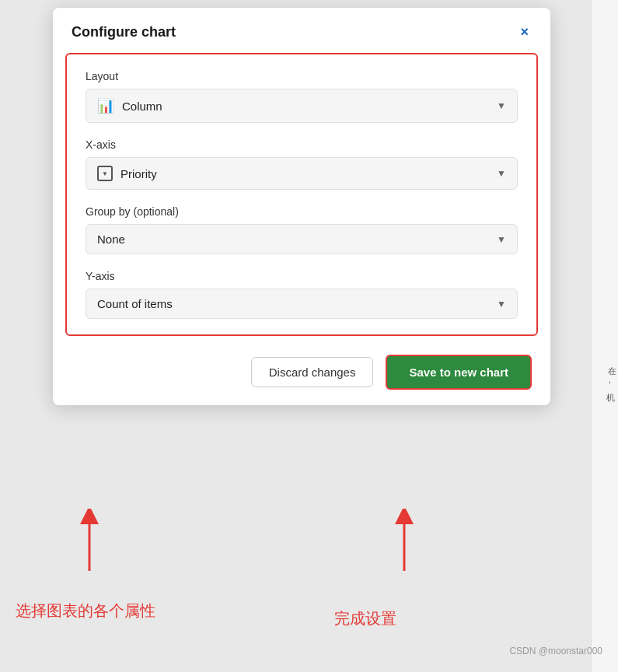 This screenshot has height=672, width=618. What do you see at coordinates (613, 372) in the screenshot?
I see `side-text2: 在` at bounding box center [613, 372].